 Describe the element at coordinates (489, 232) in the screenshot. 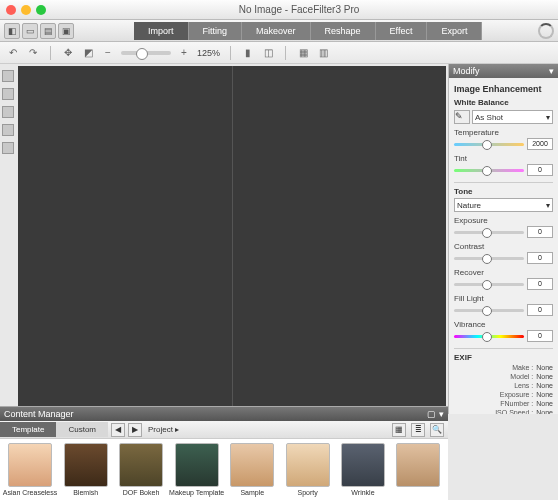

I see `exposure-slider` at that location.